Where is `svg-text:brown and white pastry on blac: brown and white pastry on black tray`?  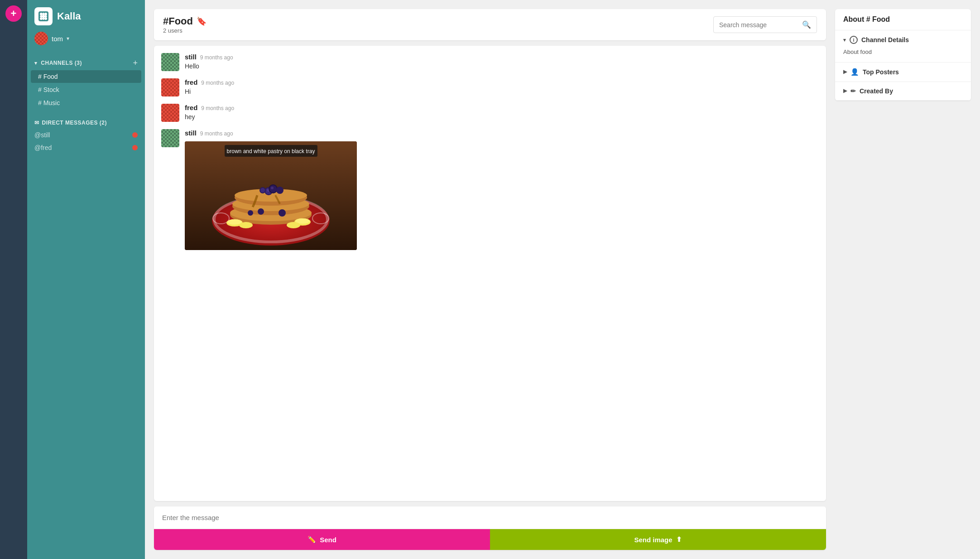
svg-text:brown and white pastry on blac: brown and white pastry on black tray is located at coordinates (271, 151).